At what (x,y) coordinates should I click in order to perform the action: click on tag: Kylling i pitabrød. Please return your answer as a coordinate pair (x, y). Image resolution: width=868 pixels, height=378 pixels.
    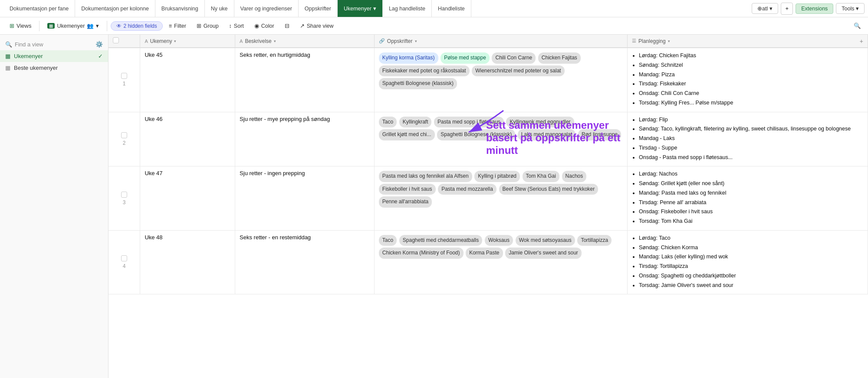
    Looking at the image, I should click on (497, 176).